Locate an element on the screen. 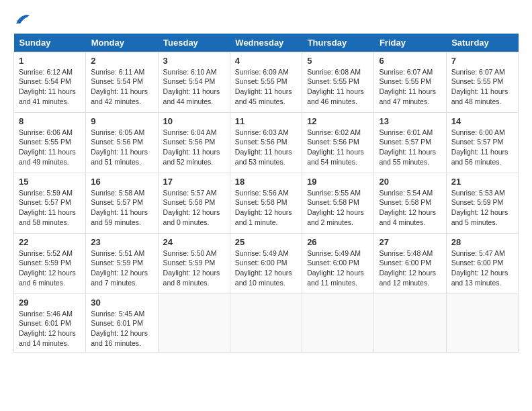 This screenshot has width=532, height=411. calendar-cell: 8Sunrise: 6:06 AMSunset: 5:55 PMDaylight… is located at coordinates (50, 142).